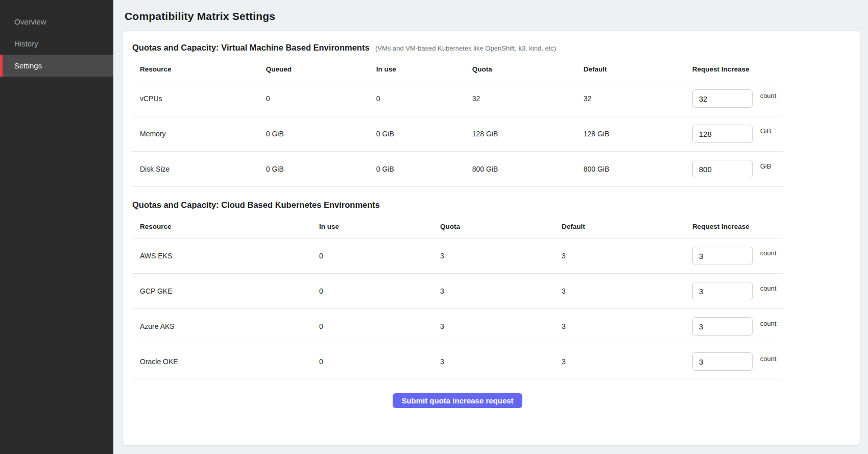  I want to click on table-row: Memory 0 GiB 0 GiB 128 GiB 128 GiB GiB, so click(457, 134).